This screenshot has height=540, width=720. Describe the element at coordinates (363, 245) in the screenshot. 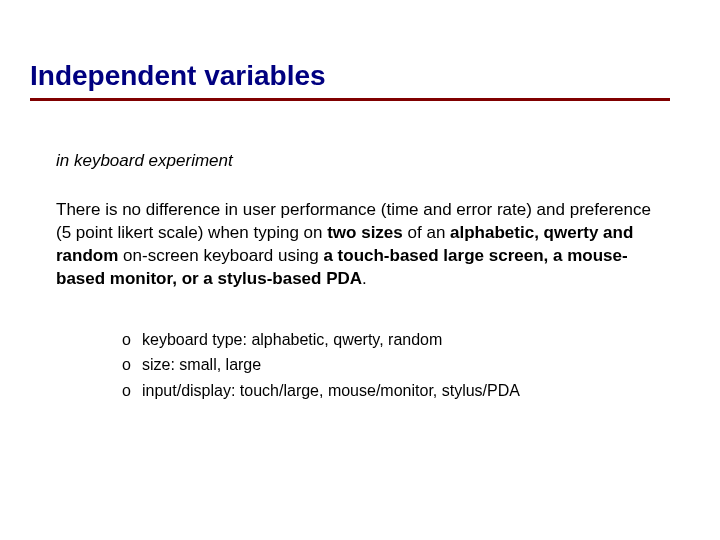

I see `hypothesis-paragraph: There is no difference in user performan…` at that location.